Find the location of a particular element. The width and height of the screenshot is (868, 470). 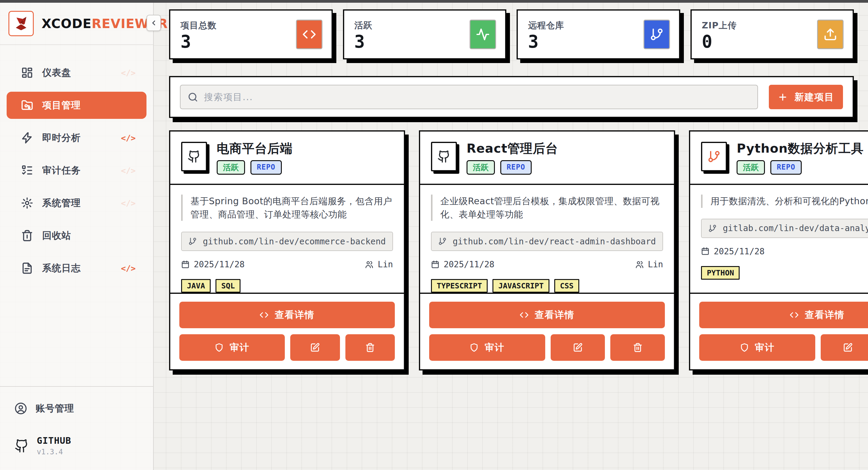

project-header: React管理后台 活跃 REPO is located at coordinates (547, 158).